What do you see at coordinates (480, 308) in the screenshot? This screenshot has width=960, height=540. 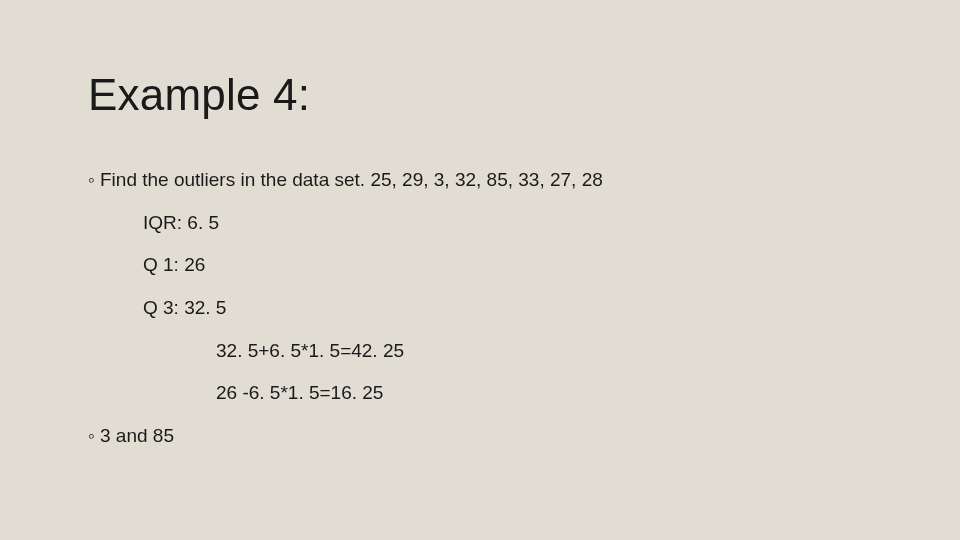 I see `q3-line: Q 3: 32. 5` at bounding box center [480, 308].